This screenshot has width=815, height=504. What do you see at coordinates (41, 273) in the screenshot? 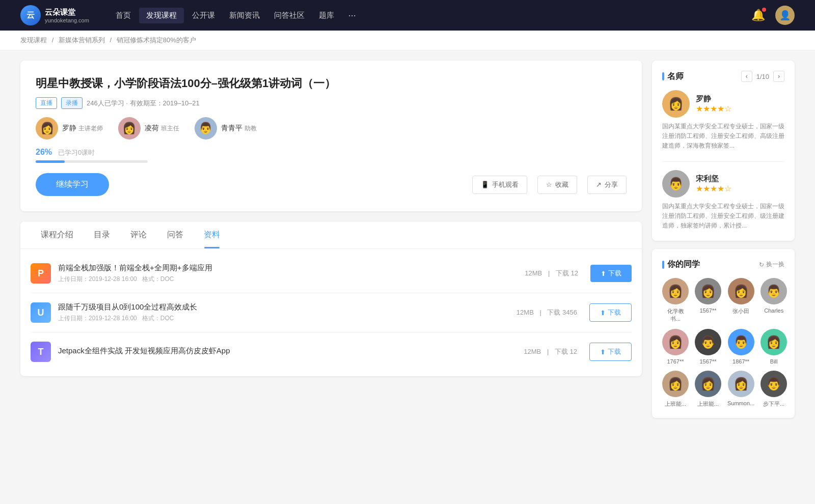
I see `resource-icon-1: P` at bounding box center [41, 273].